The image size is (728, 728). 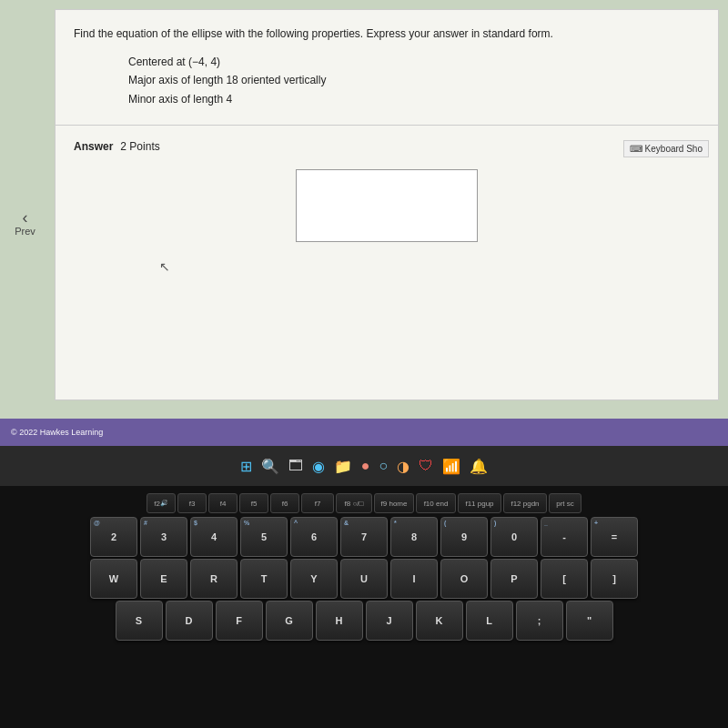 What do you see at coordinates (254, 503) in the screenshot?
I see `key-f5: f5` at bounding box center [254, 503].